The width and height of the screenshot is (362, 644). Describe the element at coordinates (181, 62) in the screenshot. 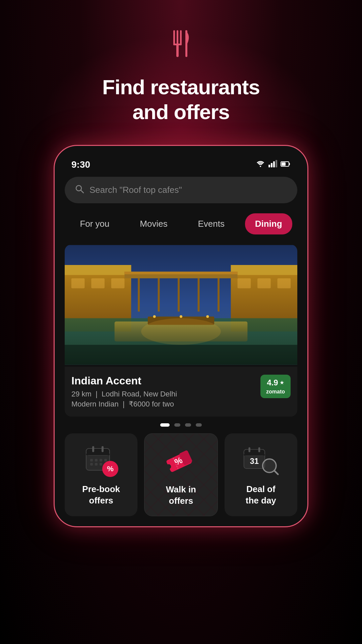

I see `hero-section: Find restaurants and offers` at that location.